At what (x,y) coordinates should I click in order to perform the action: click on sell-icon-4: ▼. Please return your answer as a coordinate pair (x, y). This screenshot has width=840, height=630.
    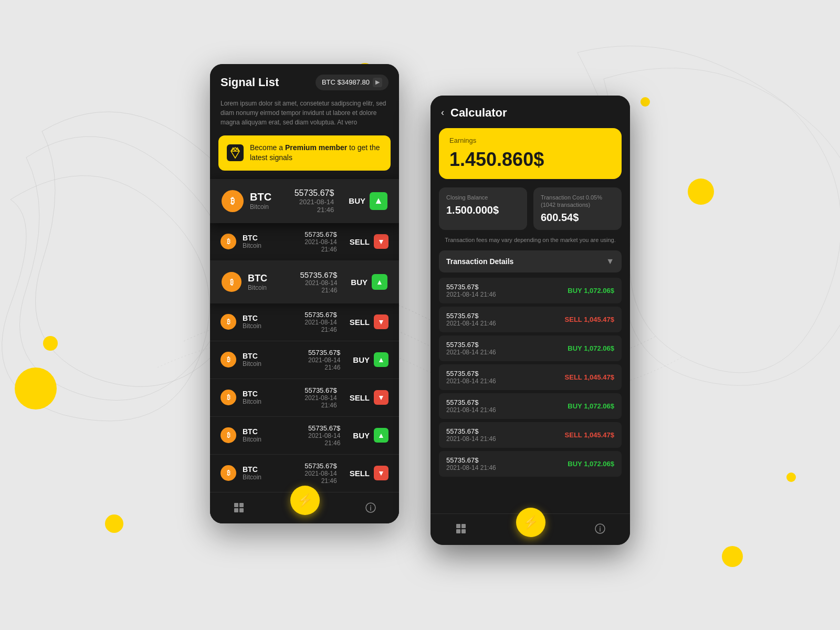
    Looking at the image, I should click on (381, 322).